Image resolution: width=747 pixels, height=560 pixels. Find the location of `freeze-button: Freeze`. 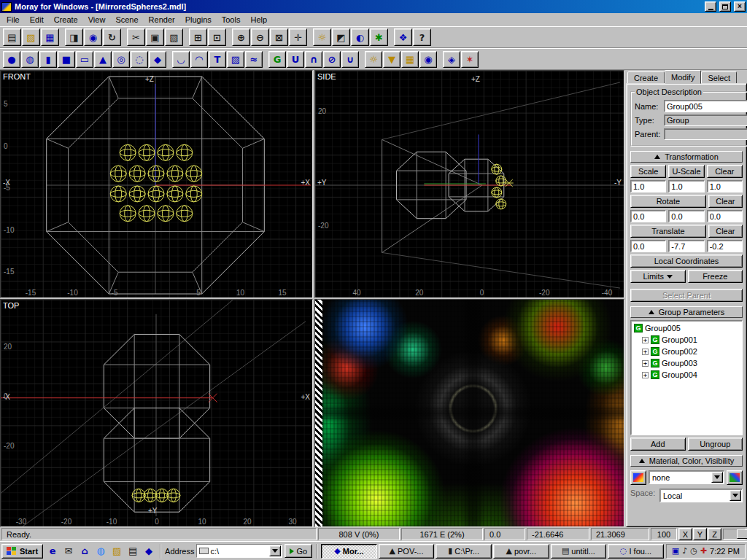

freeze-button: Freeze is located at coordinates (716, 276).